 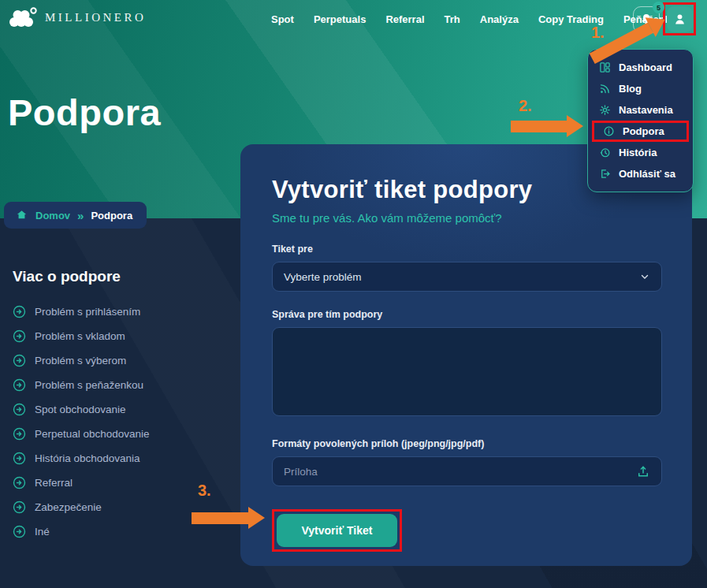 What do you see at coordinates (53, 216) in the screenshot?
I see `breadcrumb-home: Domov` at bounding box center [53, 216].